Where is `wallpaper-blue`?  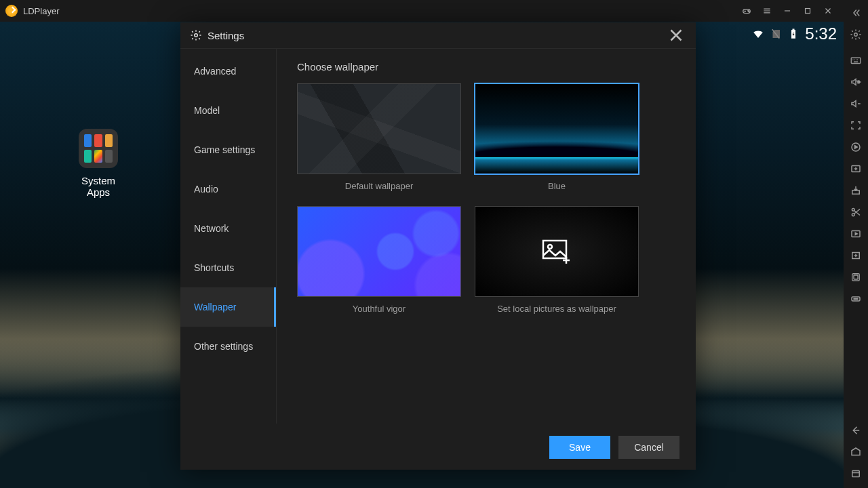 wallpaper-blue is located at coordinates (557, 129).